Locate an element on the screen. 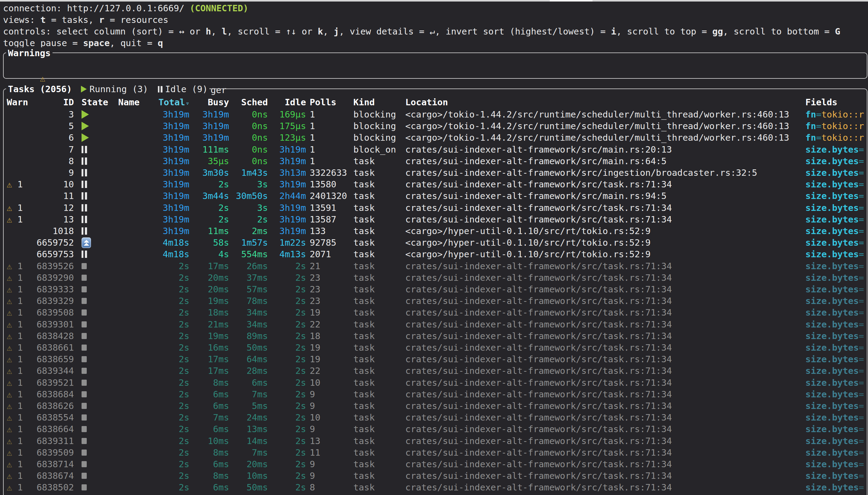 The image size is (868, 495). task-row-3: 33h19m3h19m0ns169µs1blocking<cargo>/toki… is located at coordinates (435, 115).